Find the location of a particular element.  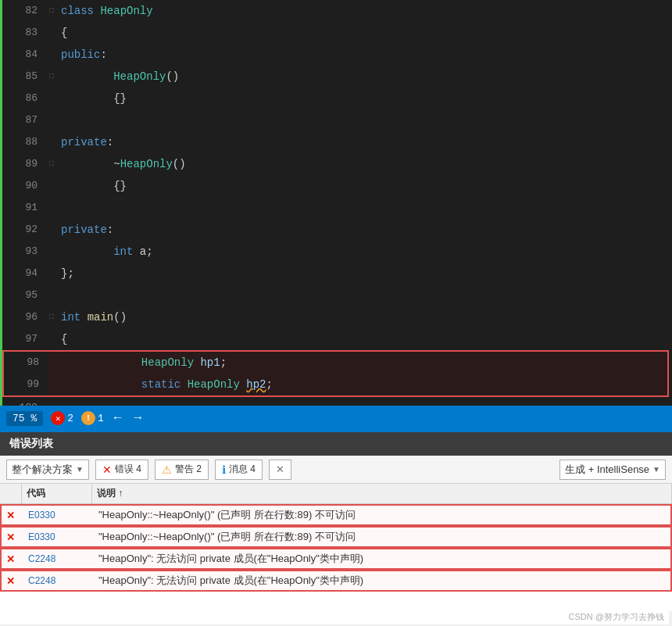

clear-filter-icon: ✕ is located at coordinates (280, 469).